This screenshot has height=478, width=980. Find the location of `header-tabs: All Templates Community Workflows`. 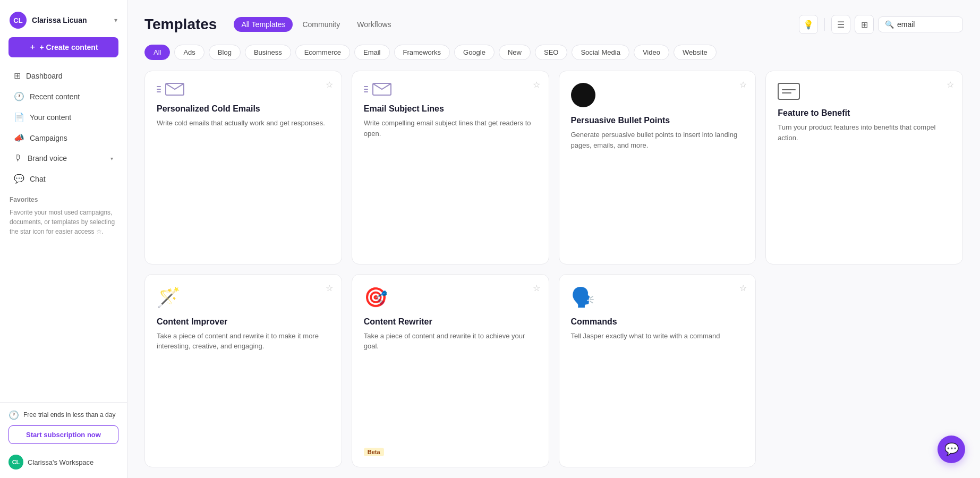

header-tabs: All Templates Community Workflows is located at coordinates (516, 24).